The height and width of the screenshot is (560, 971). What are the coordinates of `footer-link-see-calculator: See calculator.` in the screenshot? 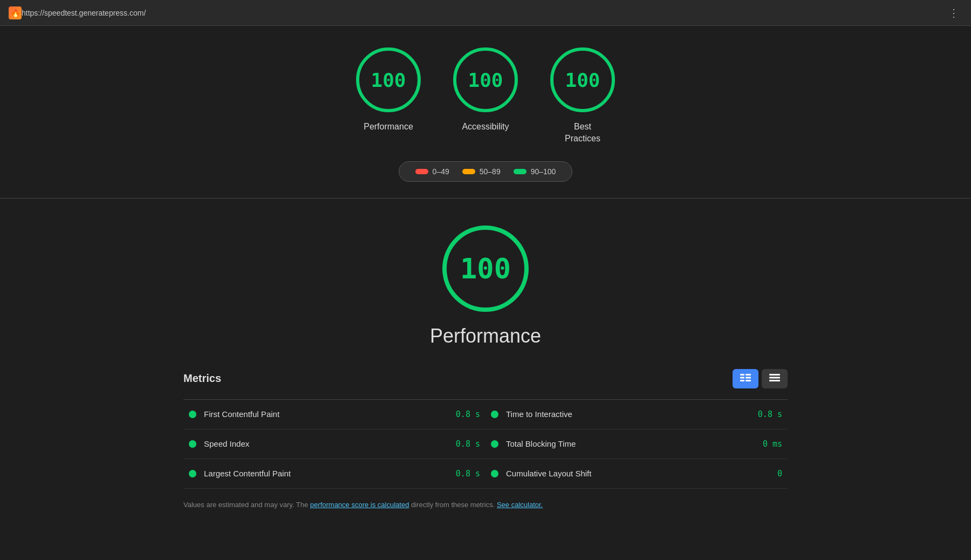 It's located at (520, 505).